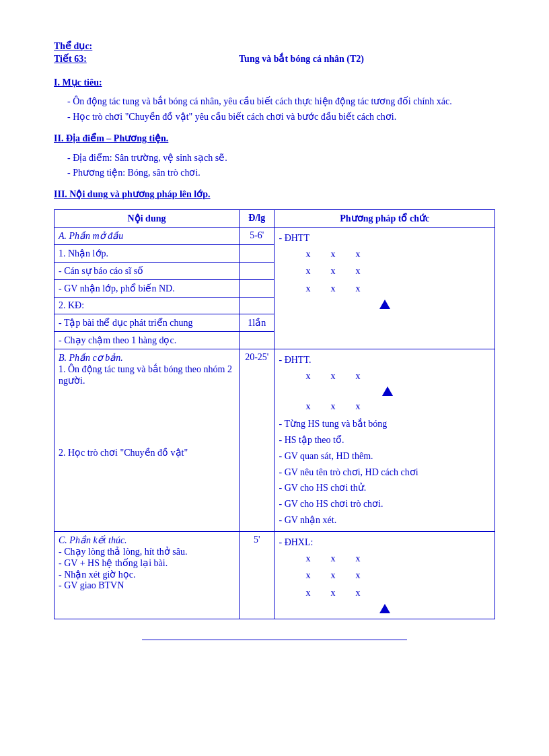 The height and width of the screenshot is (756, 549). Describe the element at coordinates (147, 452) in the screenshot. I see `part-b-row2: 2. Học trò chơi "Chuyền đồ vật"` at that location.